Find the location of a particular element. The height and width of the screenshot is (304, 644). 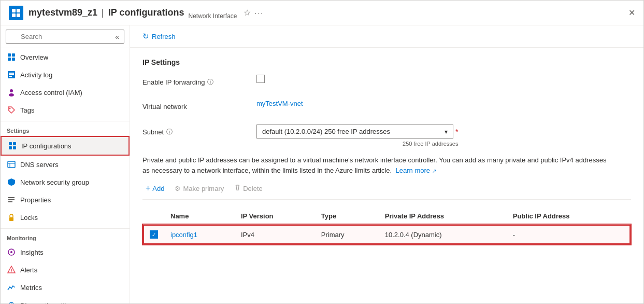

sidebar-item-alerts: Alerts is located at coordinates (65, 270).